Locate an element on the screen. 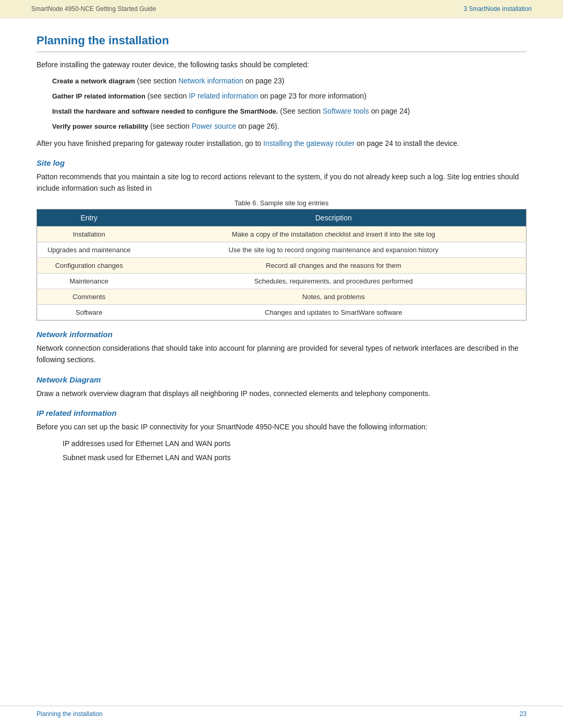  table-row: MaintenanceSchedules, requirements, and … is located at coordinates (282, 281).